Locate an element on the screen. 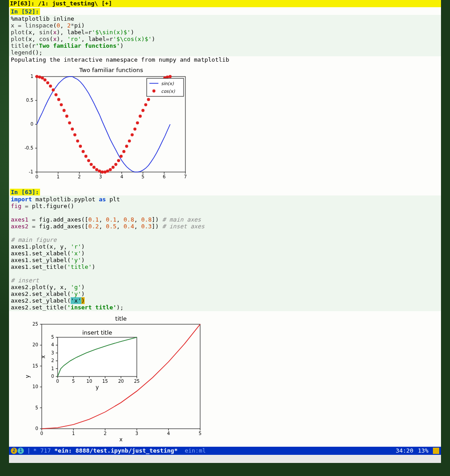 The image size is (450, 476). modeline-badge-2: 2 is located at coordinates (14, 451).